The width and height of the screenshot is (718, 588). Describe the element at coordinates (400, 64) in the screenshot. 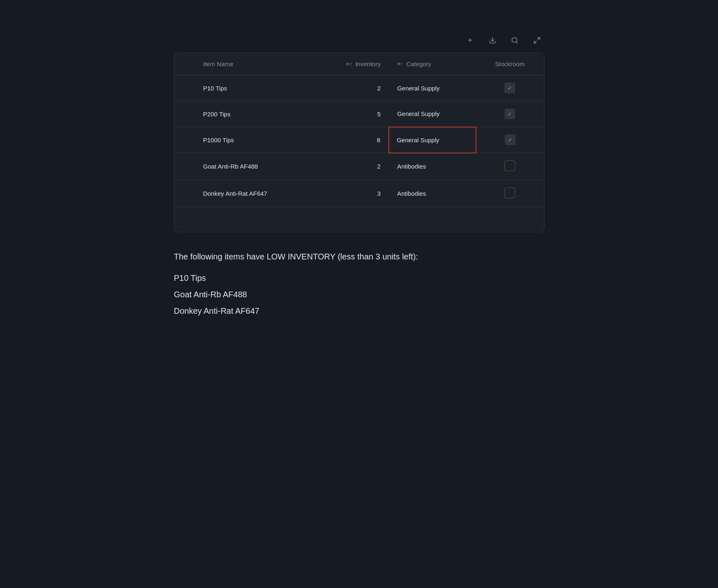

I see `category-sort-icon: ≡↑` at that location.